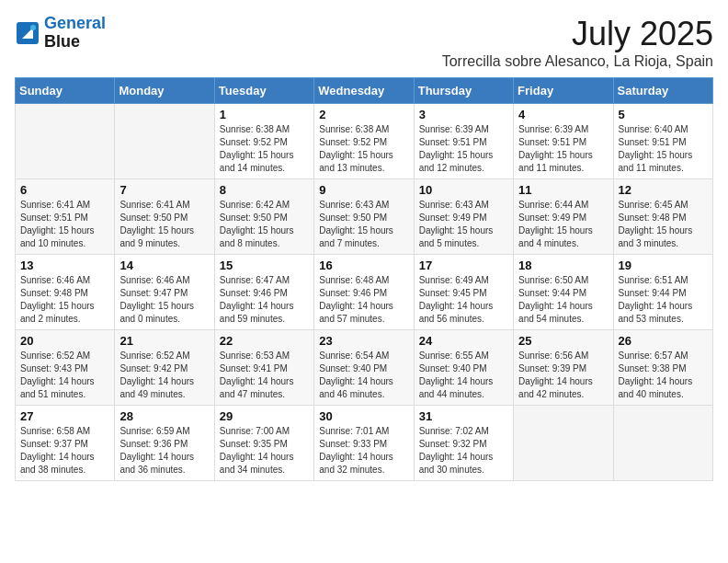  What do you see at coordinates (463, 142) in the screenshot?
I see `day-cell: 3Sunrise: 6:39 AM Sunset: 9:51 PM Daylig…` at bounding box center [463, 142].